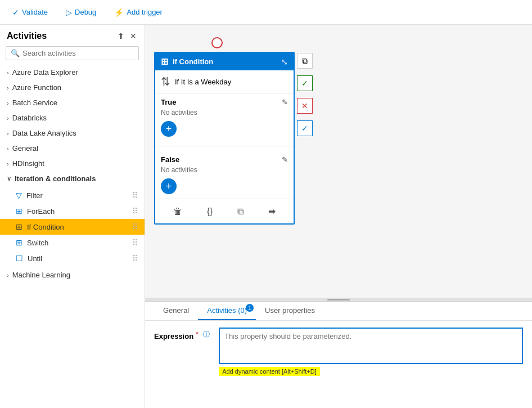  Describe the element at coordinates (371, 346) in the screenshot. I see `expression-input` at that location.